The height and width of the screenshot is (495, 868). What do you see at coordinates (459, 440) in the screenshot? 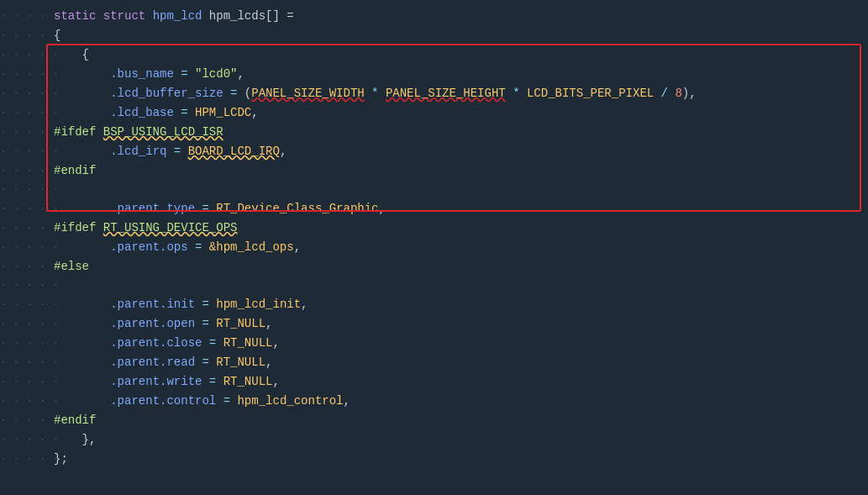
I see `line-content: },` at bounding box center [459, 440].